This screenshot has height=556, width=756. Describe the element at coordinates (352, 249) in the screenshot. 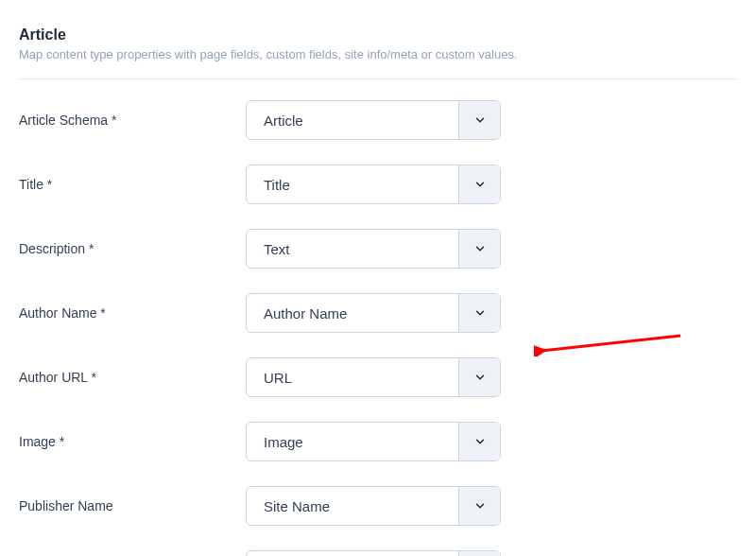

I see `select-value: Text` at that location.